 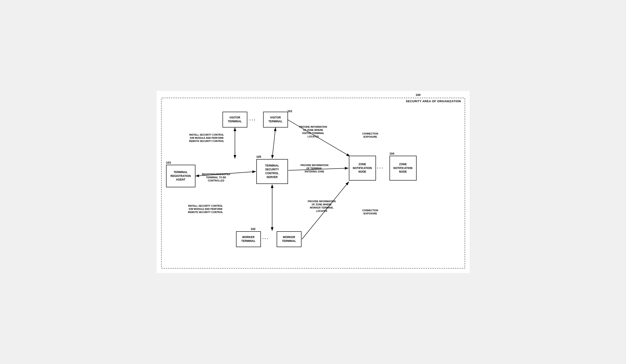 I want to click on ref-104: 104, so click(x=392, y=154).